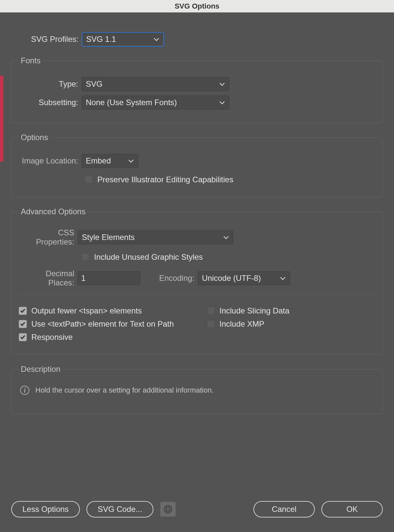 This screenshot has height=532, width=394. What do you see at coordinates (232, 278) in the screenshot?
I see `encoding-value: Unicode (UTF-8)` at bounding box center [232, 278].